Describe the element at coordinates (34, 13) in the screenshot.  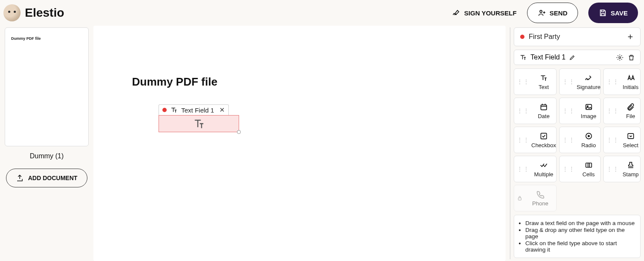
I see `brand: Elestio` at that location.